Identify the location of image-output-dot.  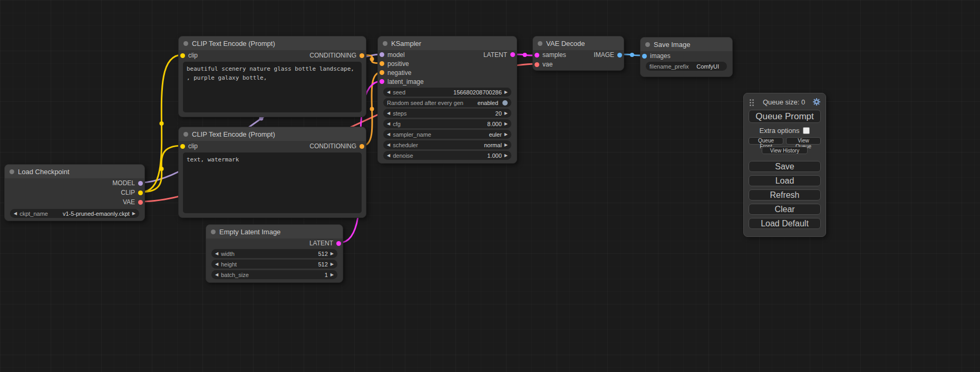
(620, 55).